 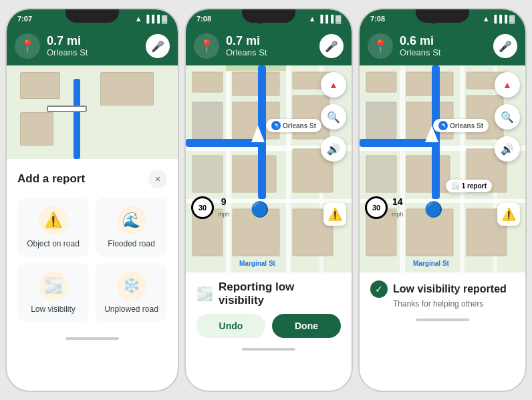 I want to click on sheet-header: Add a report ×, so click(x=92, y=179).